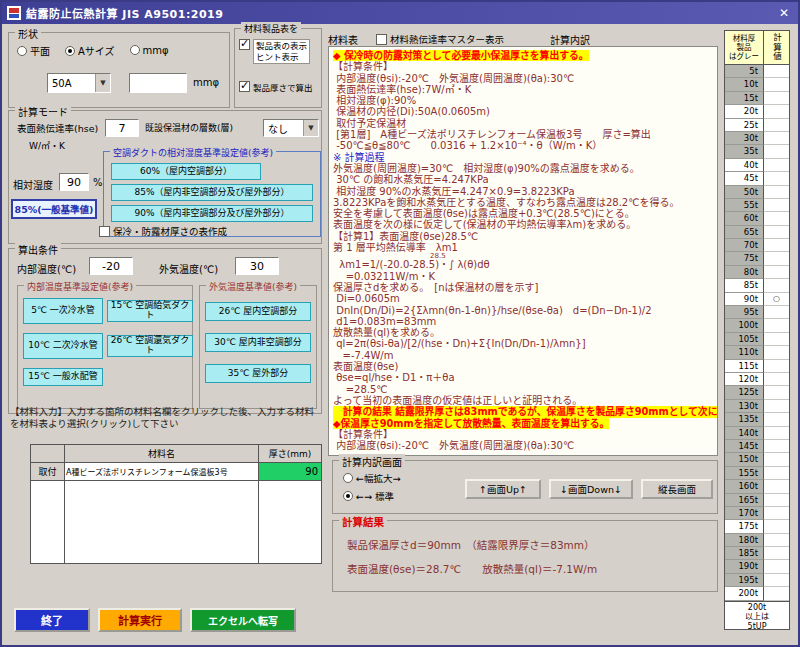 The width and height of the screenshot is (800, 647). I want to click on thickness-label: 135t, so click(744, 420).